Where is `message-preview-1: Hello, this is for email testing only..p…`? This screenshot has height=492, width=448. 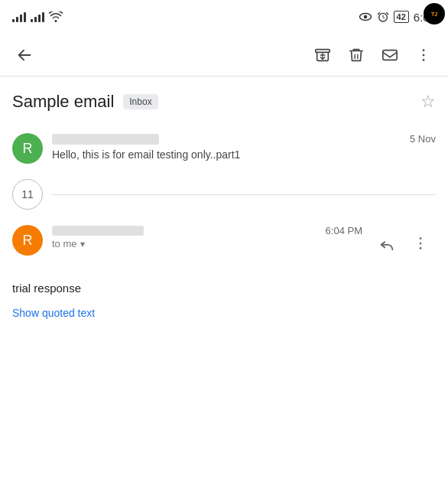
message-preview-1: Hello, this is for email testing only..p… is located at coordinates (244, 155).